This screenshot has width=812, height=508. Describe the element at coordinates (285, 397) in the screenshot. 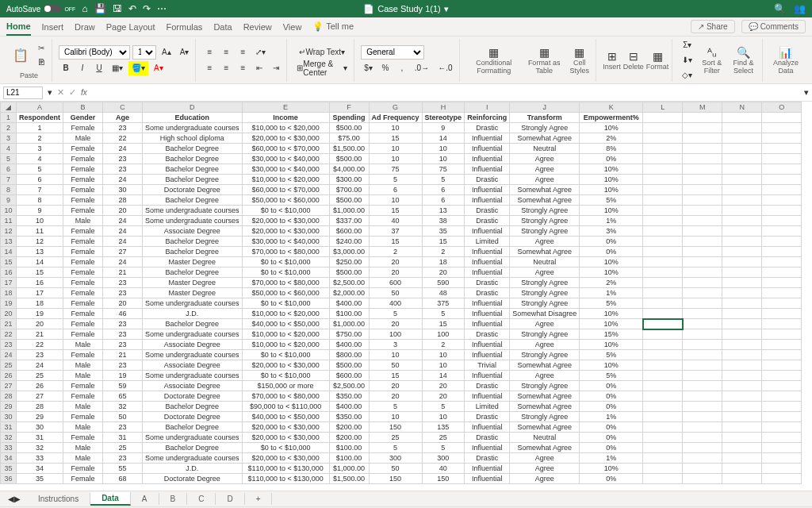

I see `cell: $70,000 to < $80,000` at that location.